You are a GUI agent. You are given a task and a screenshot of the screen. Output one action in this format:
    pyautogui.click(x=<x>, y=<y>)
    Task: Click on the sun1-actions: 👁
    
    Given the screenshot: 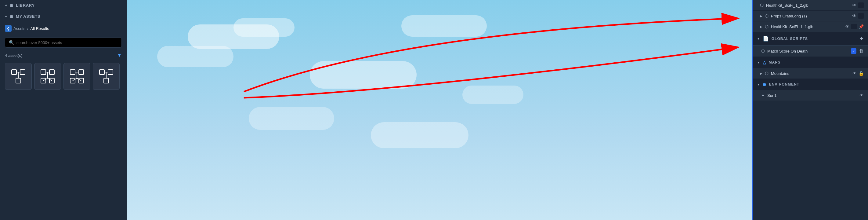 What is the action you would take?
    pyautogui.click(x=862, y=95)
    